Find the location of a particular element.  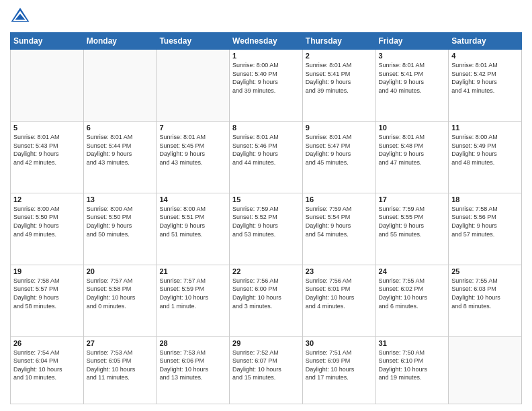

logo-icon is located at coordinates (20, 17).